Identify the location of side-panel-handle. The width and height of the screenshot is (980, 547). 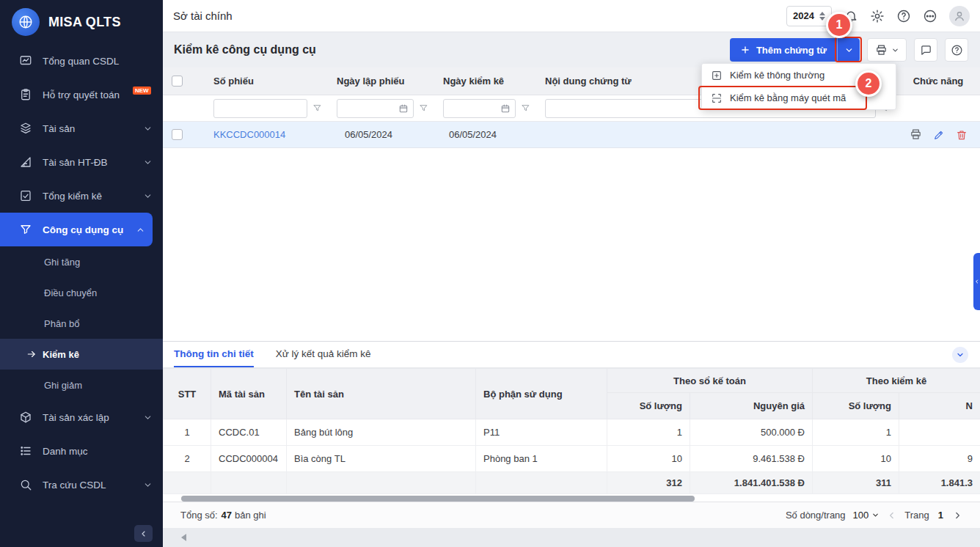
(977, 282).